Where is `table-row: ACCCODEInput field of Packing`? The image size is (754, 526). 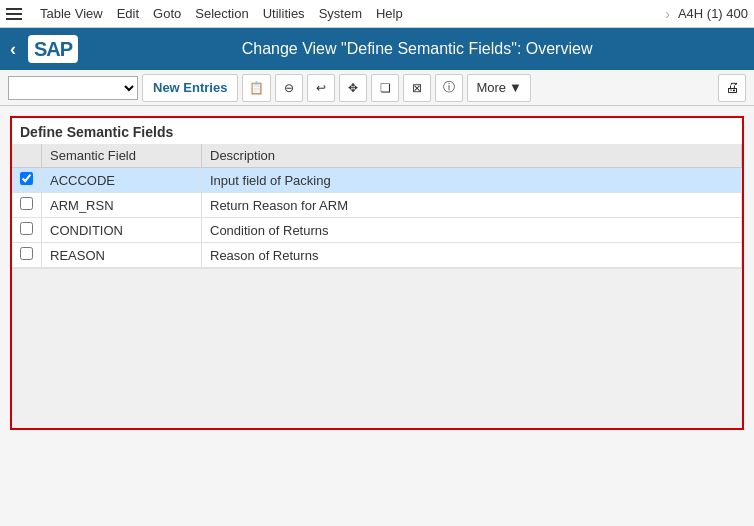 table-row: ACCCODEInput field of Packing is located at coordinates (377, 180).